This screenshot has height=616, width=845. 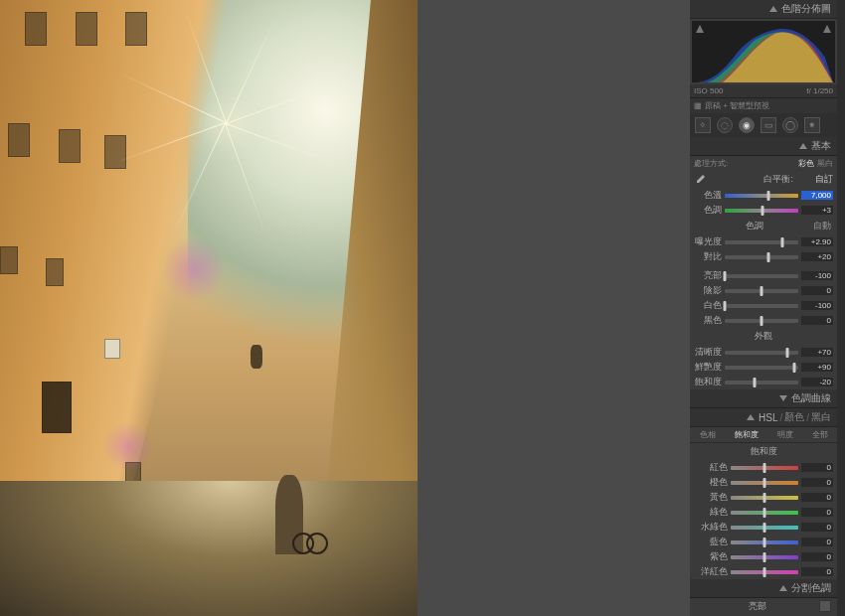 I want to click on split-hi-swatch-icon, so click(x=825, y=606).